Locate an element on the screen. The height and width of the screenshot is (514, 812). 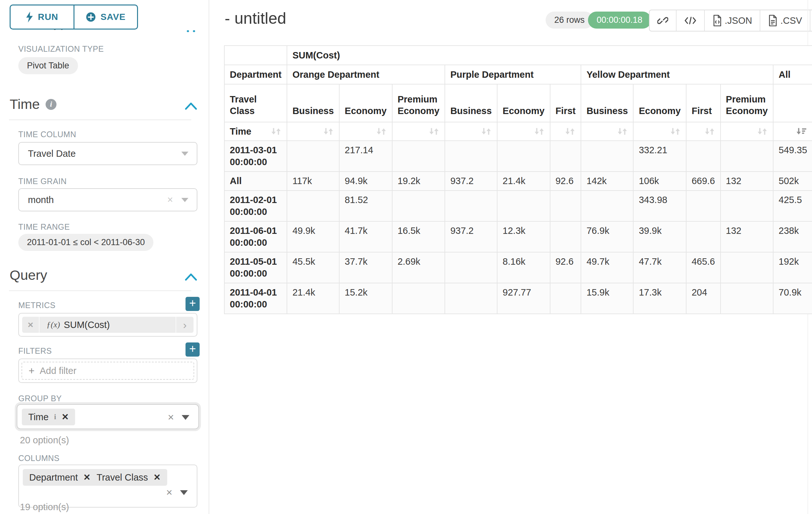
metric-name: SUM(Cost) is located at coordinates (87, 325).